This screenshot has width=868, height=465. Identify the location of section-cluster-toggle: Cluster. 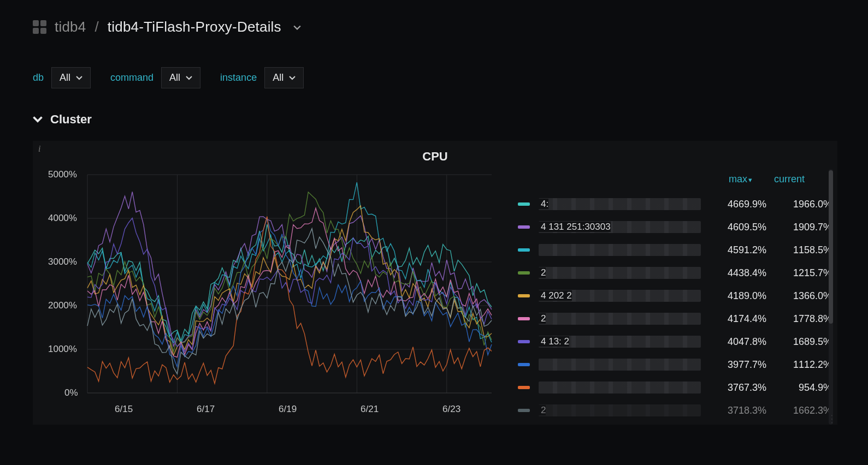
(435, 120).